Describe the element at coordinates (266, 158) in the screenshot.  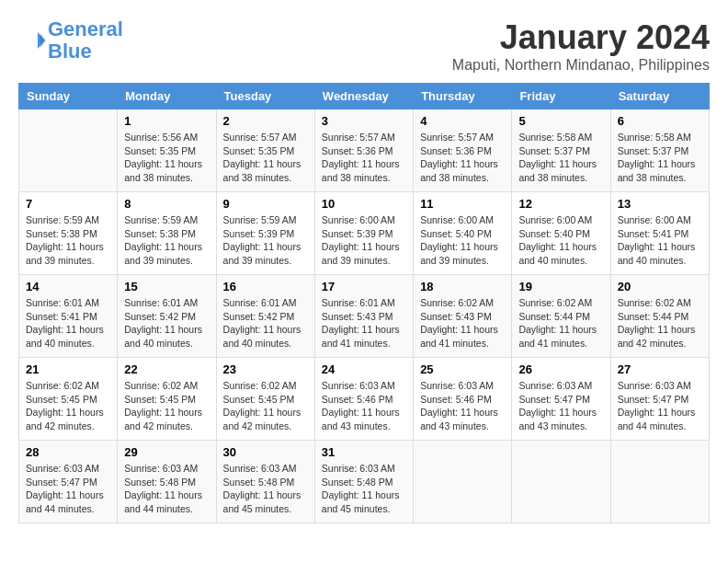
I see `day-info: Sunrise: 5:57 AM Sunset: 5:35 PM Dayligh…` at that location.